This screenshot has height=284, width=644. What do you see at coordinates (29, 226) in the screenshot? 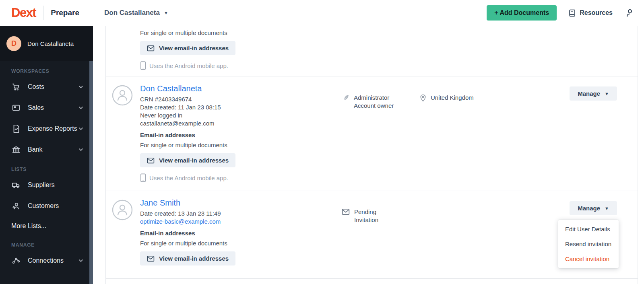
I see `sidebar-item-label: More Lists...` at bounding box center [29, 226].